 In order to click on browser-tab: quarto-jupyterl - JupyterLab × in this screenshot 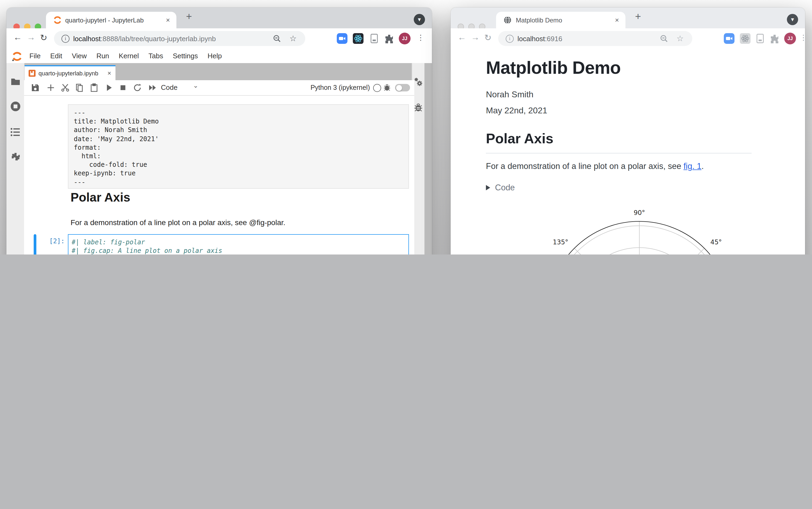, I will do `click(111, 20)`.